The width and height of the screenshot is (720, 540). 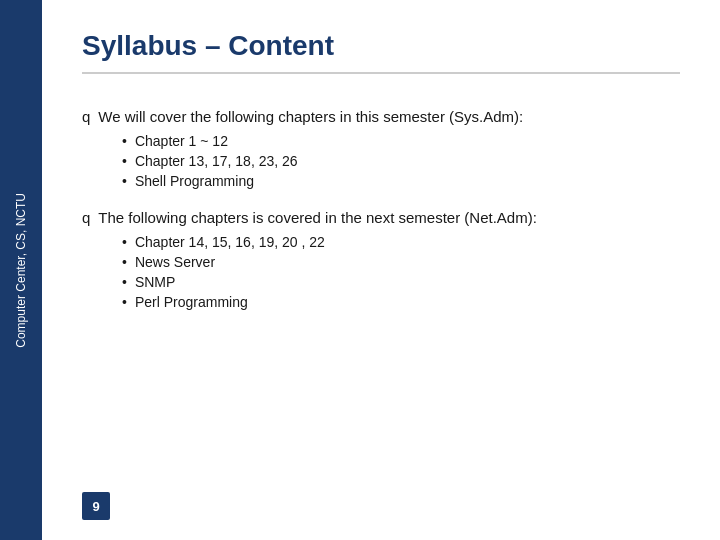 What do you see at coordinates (155, 282) in the screenshot?
I see `list-item-text: SNMP` at bounding box center [155, 282].